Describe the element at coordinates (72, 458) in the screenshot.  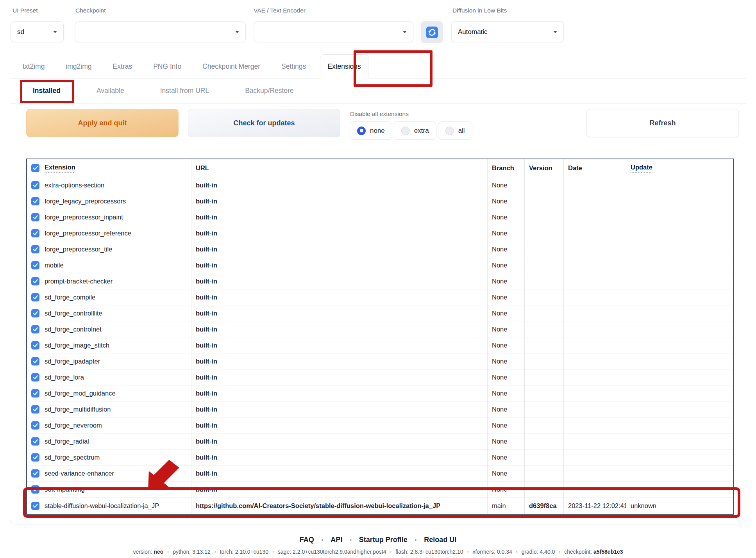
I see `extension-name: sd_forge_spectrum` at that location.